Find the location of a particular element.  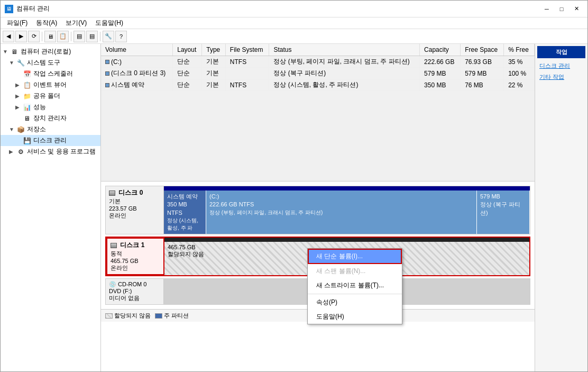

cell-pct-1: 35 % is located at coordinates (519, 62).